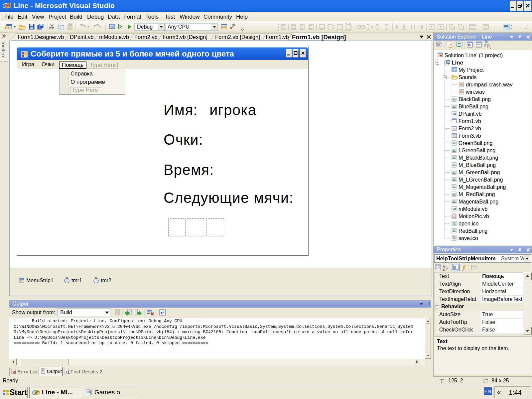 This screenshot has height=399, width=532. What do you see at coordinates (88, 392) in the screenshot?
I see `svg-text: W` at bounding box center [88, 392].